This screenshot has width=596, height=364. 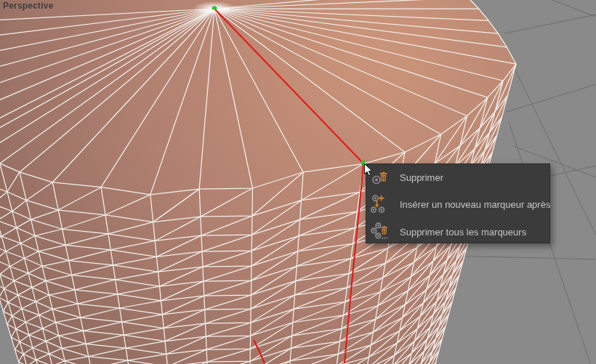 I want to click on menu-item-insert-marker-after: Insérer un nouveau marqueur après, so click(x=458, y=204).